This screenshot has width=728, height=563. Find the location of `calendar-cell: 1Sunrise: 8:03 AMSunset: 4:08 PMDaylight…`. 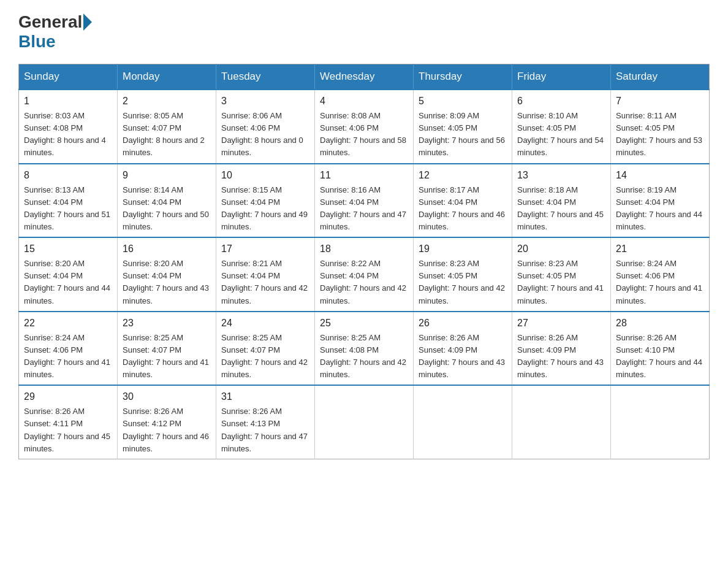

calendar-cell: 1Sunrise: 8:03 AMSunset: 4:08 PMDaylight… is located at coordinates (69, 126).